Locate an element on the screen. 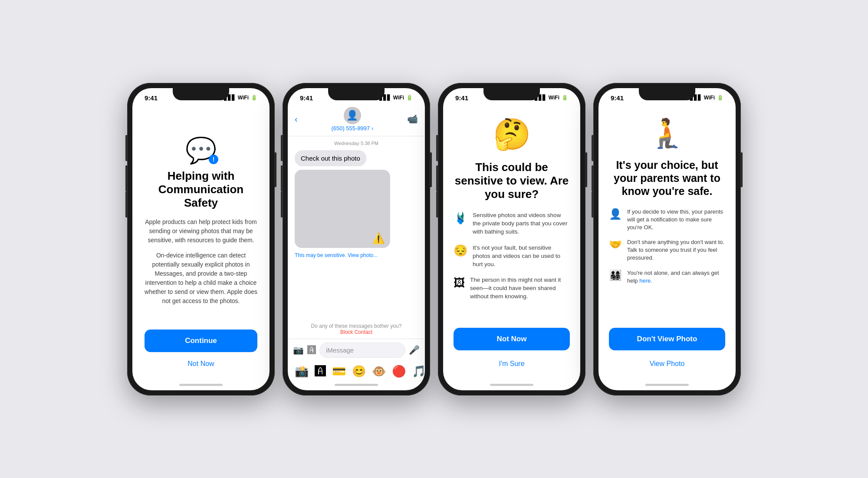  thinking-emoji: 🤔 is located at coordinates (512, 134).